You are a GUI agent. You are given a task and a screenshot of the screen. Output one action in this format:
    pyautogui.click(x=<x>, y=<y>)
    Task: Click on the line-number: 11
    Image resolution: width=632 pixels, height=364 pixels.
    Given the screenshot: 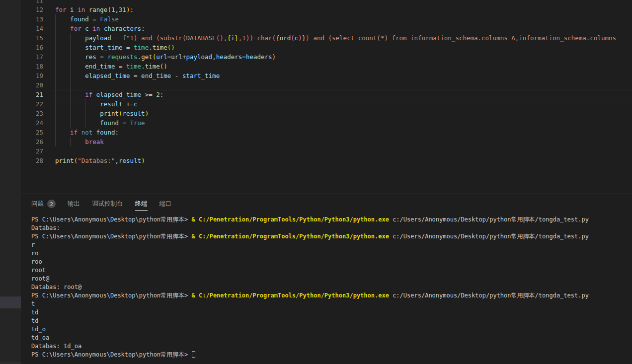 What is the action you would take?
    pyautogui.click(x=38, y=2)
    